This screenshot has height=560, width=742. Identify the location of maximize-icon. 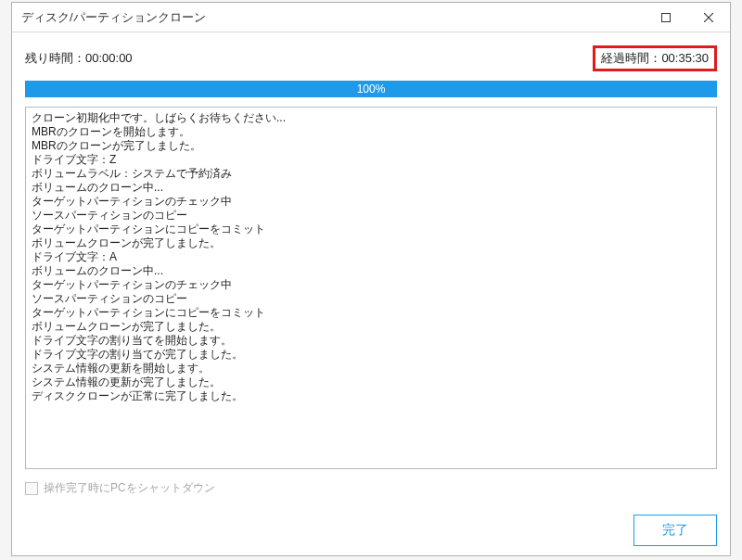
(666, 18).